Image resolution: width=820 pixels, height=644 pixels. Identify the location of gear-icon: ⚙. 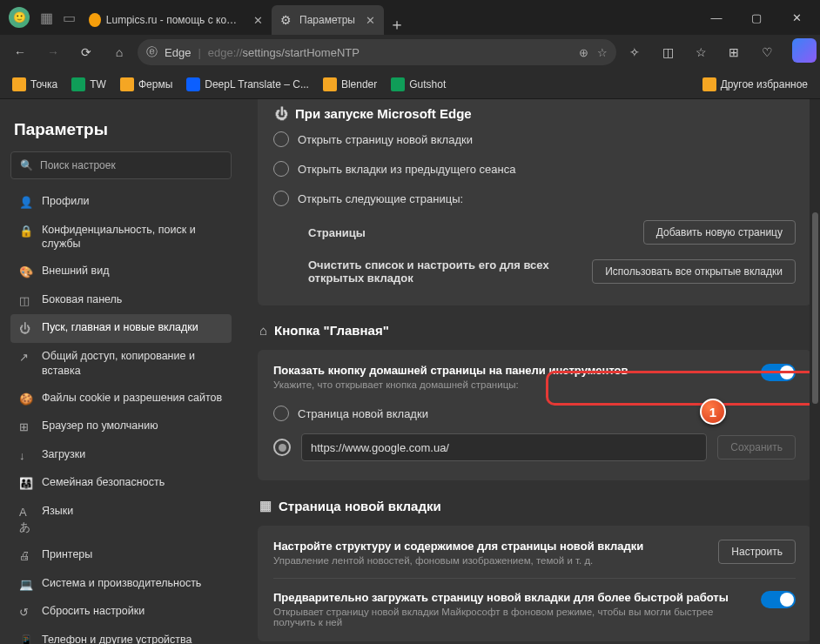
(287, 20).